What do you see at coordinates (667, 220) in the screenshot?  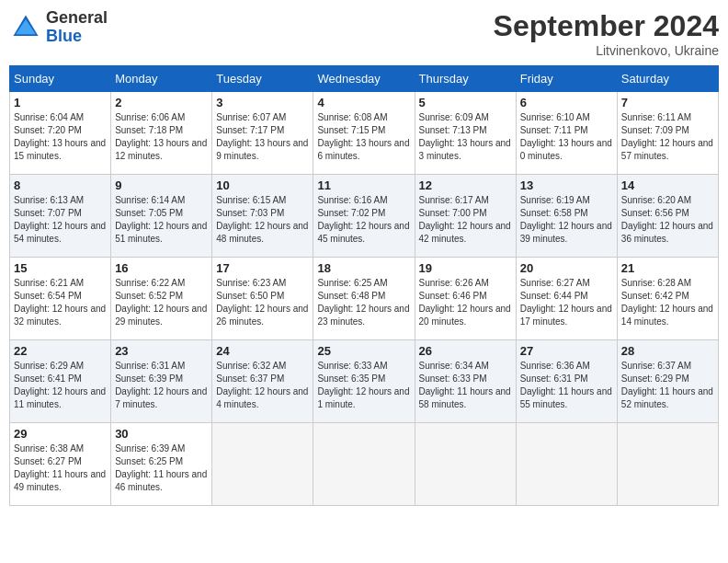 I see `day-info: Sunrise: 6:20 AM Sunset: 6:56 PM Dayligh…` at bounding box center [667, 220].